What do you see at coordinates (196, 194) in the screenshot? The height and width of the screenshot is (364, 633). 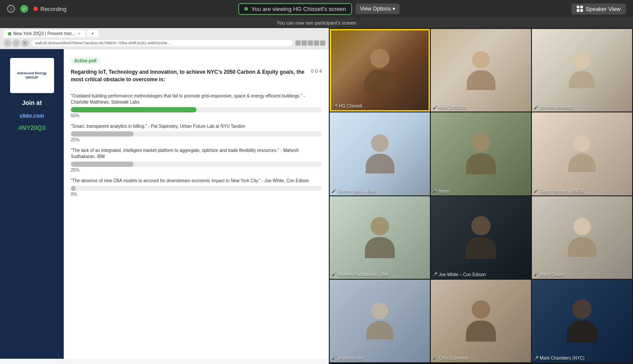 I see `poll-percent: 0%` at bounding box center [196, 194].